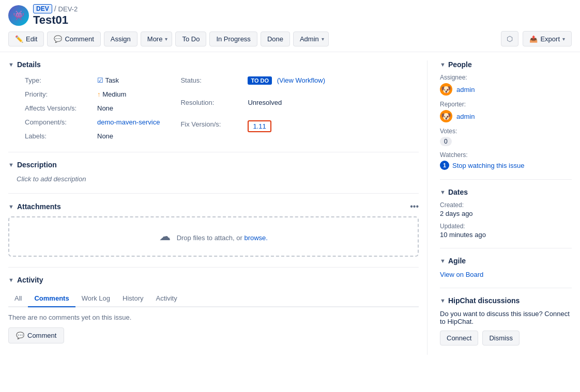  Describe the element at coordinates (290, 15) in the screenshot. I see `app-header: 👾 DEV / DEV-2 Test01` at that location.